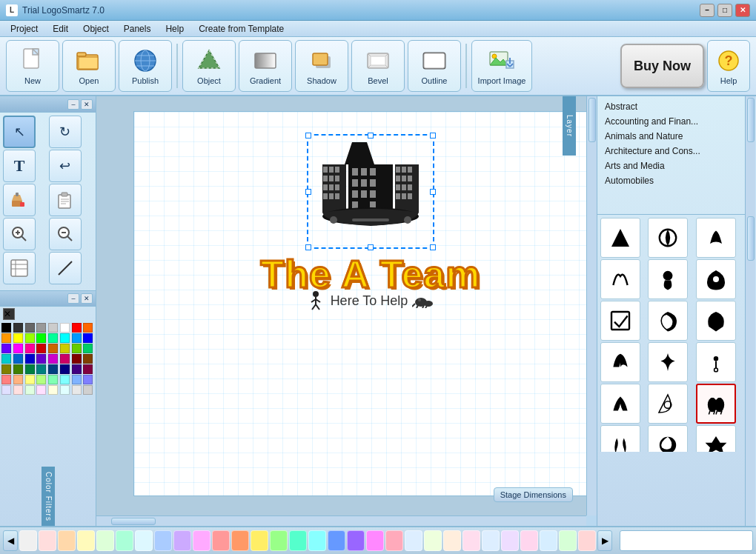 The height and width of the screenshot is (554, 756). What do you see at coordinates (322, 66) in the screenshot?
I see `shadow-button: Shadow` at bounding box center [322, 66].